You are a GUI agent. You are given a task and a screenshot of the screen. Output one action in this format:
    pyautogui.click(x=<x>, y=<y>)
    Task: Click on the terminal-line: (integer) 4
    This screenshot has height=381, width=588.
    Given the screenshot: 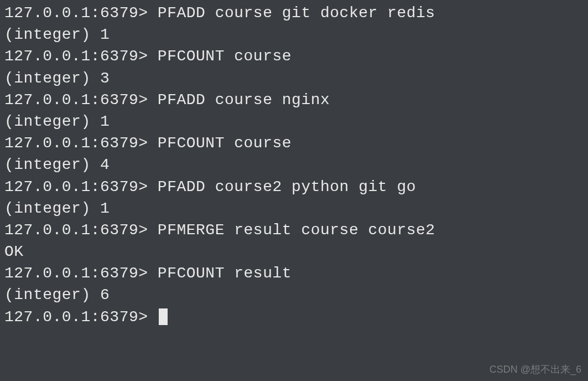 What is the action you would take?
    pyautogui.click(x=294, y=165)
    